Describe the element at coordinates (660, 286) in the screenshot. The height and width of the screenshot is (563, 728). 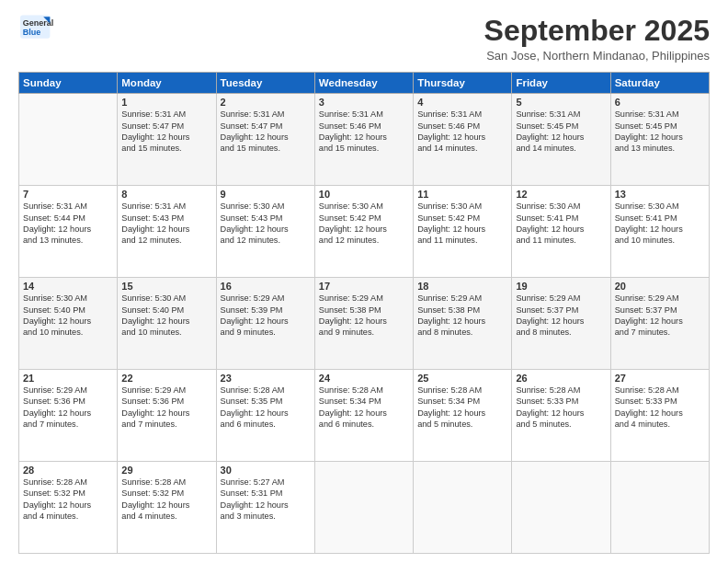
I see `day-number: 20` at that location.